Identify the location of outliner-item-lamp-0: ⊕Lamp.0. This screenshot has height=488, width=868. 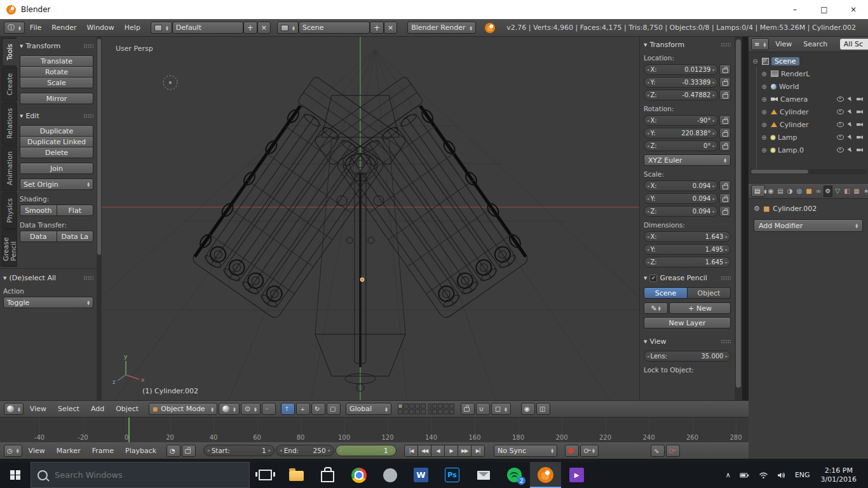
(808, 150).